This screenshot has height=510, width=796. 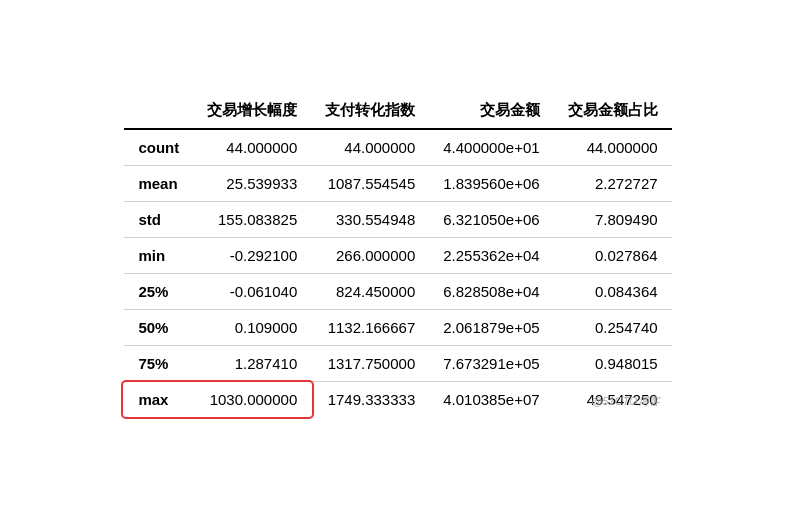 What do you see at coordinates (370, 111) in the screenshot?
I see `col-header-2: 支付转化指数` at bounding box center [370, 111].